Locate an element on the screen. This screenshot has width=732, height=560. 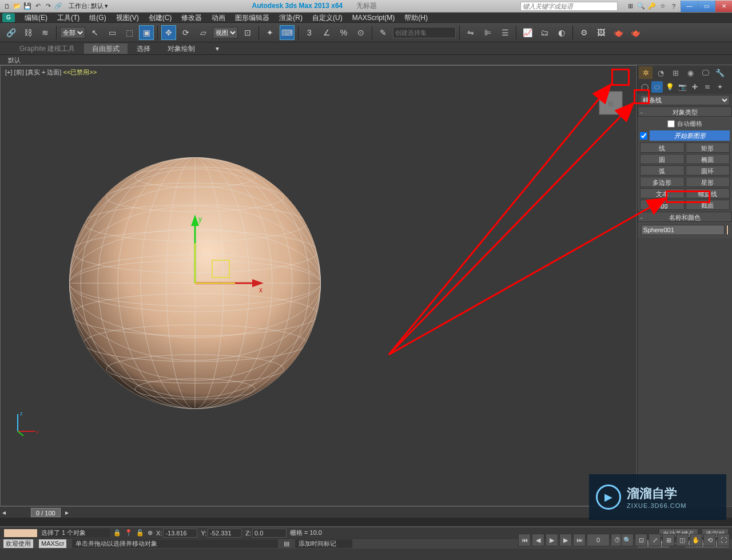
mirror-icon: ⇋ is located at coordinates (471, 33).